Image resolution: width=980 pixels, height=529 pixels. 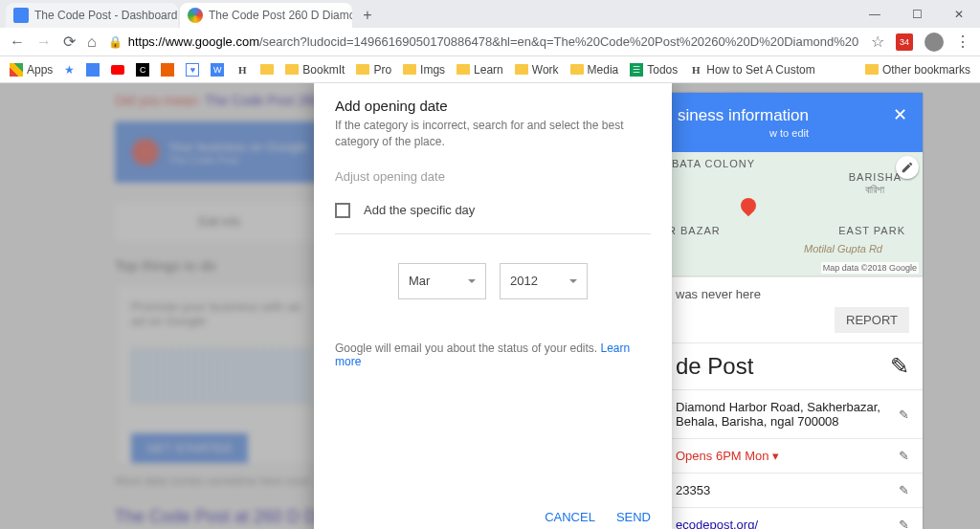 I want to click on kp-website-row: ecodepost.org/ ✎, so click(x=792, y=518).